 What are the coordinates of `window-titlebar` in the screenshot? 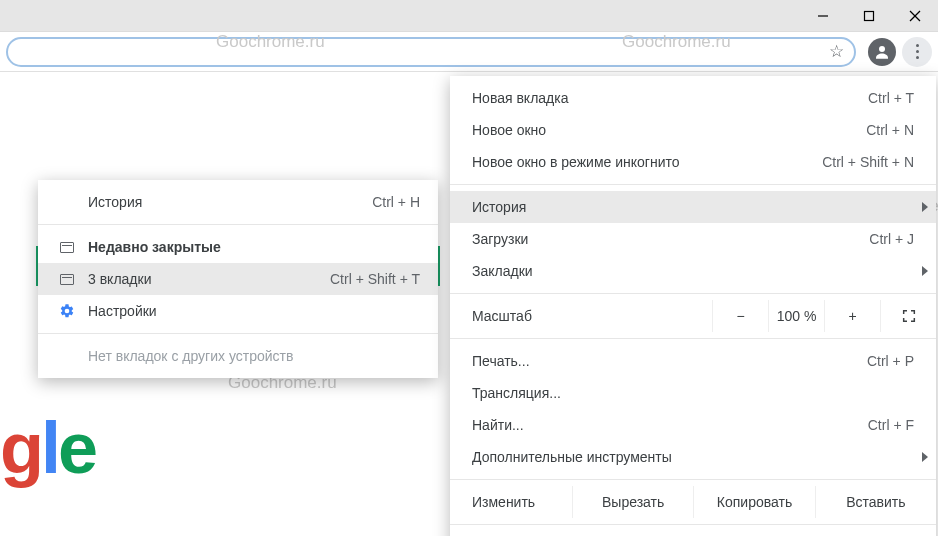 It's located at (469, 16).